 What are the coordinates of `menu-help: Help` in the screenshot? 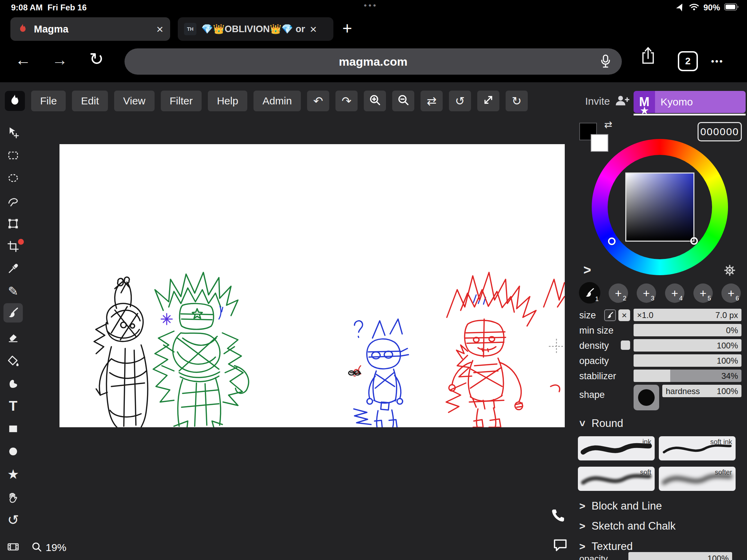 It's located at (228, 101).